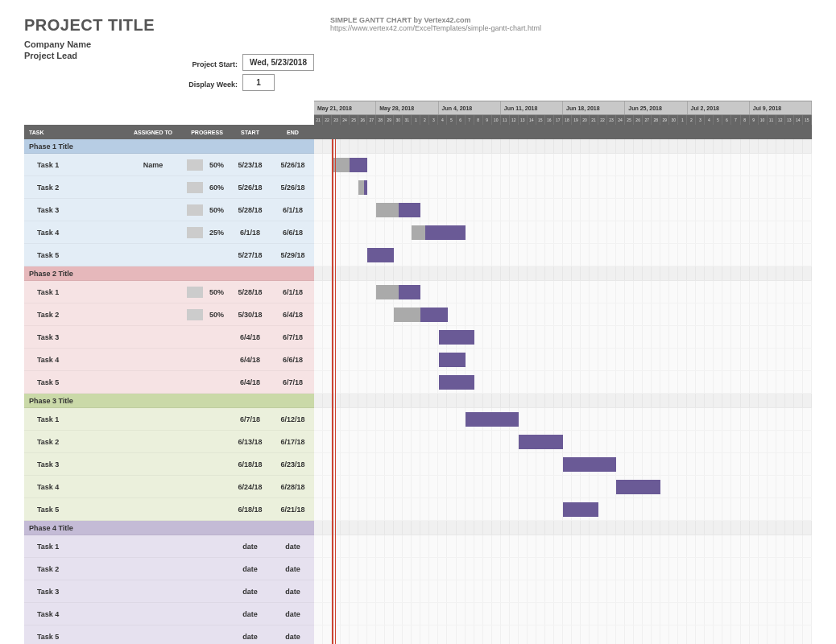 Image resolution: width=836 pixels, height=644 pixels. I want to click on task-end: 6/12/18, so click(293, 419).